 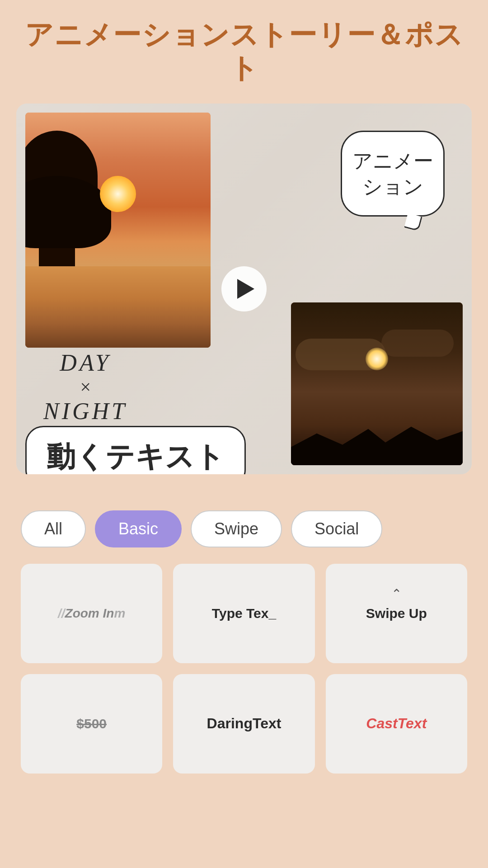 I want to click on preset-cast-text-label: CastText, so click(x=396, y=723).